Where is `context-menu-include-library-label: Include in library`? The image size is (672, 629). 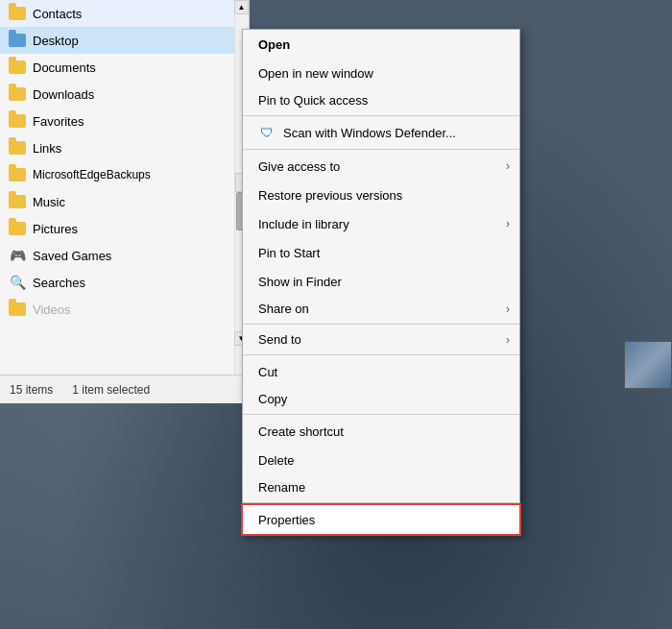 context-menu-include-library-label: Include in library is located at coordinates (303, 225).